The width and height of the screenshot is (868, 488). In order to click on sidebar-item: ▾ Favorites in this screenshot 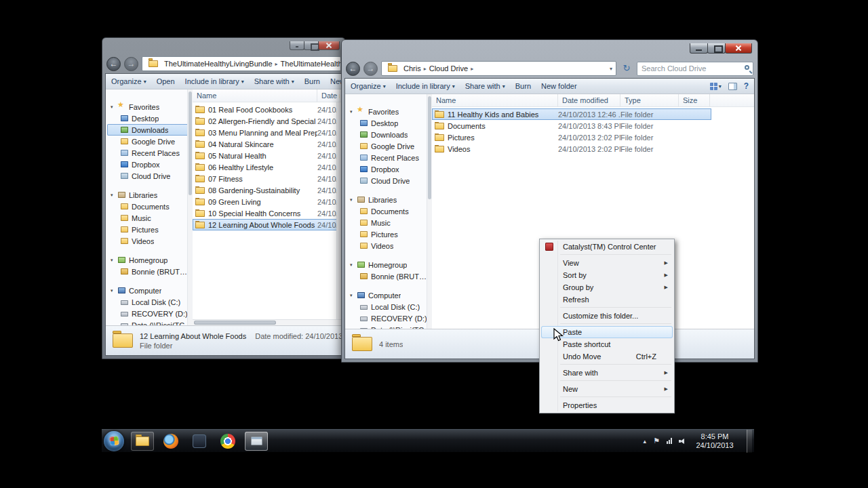, I will do `click(389, 111)`.